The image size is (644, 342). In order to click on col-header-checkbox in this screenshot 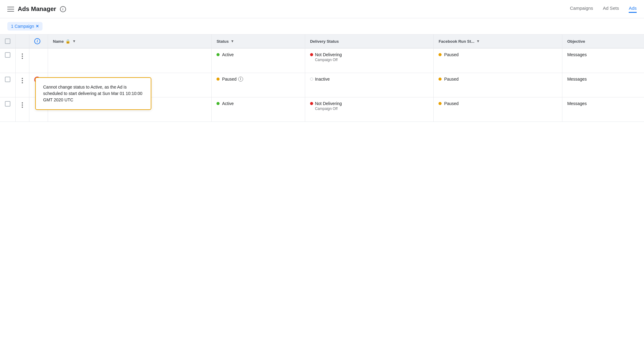, I will do `click(8, 42)`.